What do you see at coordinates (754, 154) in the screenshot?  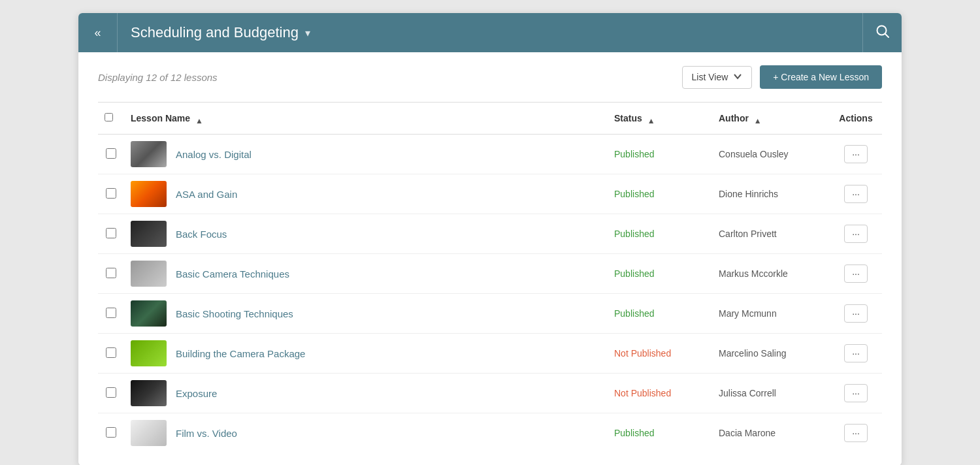 I see `author-name: Consuela Ousley` at bounding box center [754, 154].